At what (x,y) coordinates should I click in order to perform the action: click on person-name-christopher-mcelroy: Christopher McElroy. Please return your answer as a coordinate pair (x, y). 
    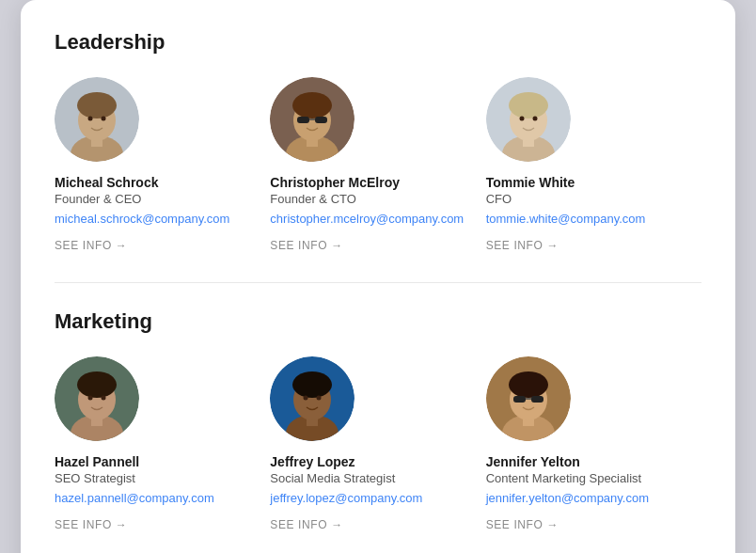
    Looking at the image, I should click on (372, 182).